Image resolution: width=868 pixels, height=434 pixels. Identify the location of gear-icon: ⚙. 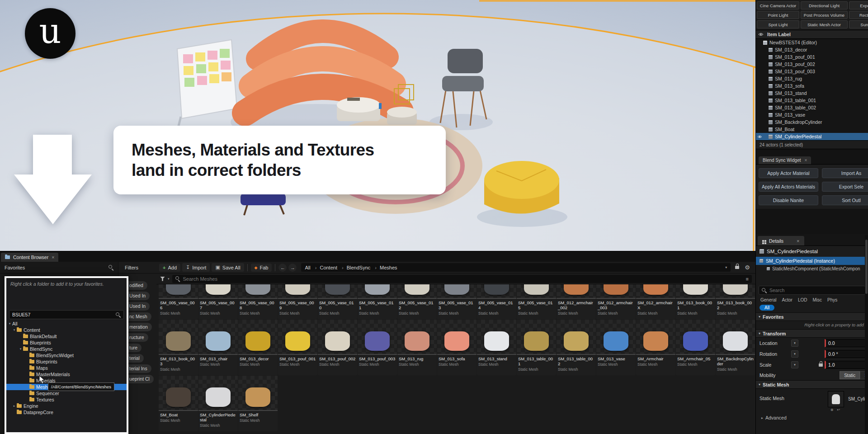
(747, 268).